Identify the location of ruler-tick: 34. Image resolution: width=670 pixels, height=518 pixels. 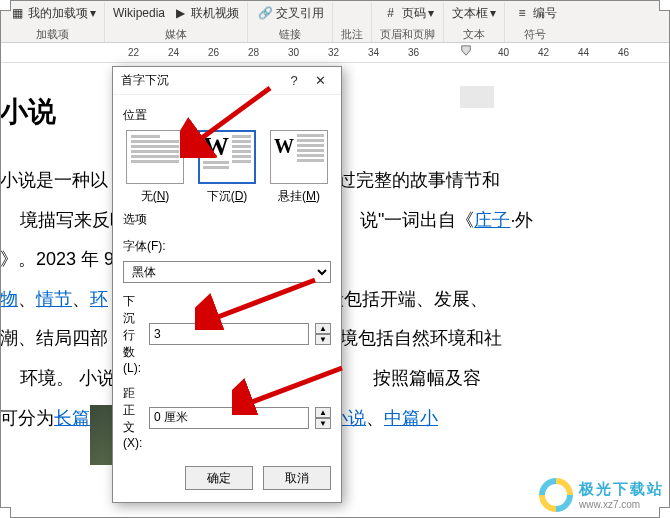
(374, 52).